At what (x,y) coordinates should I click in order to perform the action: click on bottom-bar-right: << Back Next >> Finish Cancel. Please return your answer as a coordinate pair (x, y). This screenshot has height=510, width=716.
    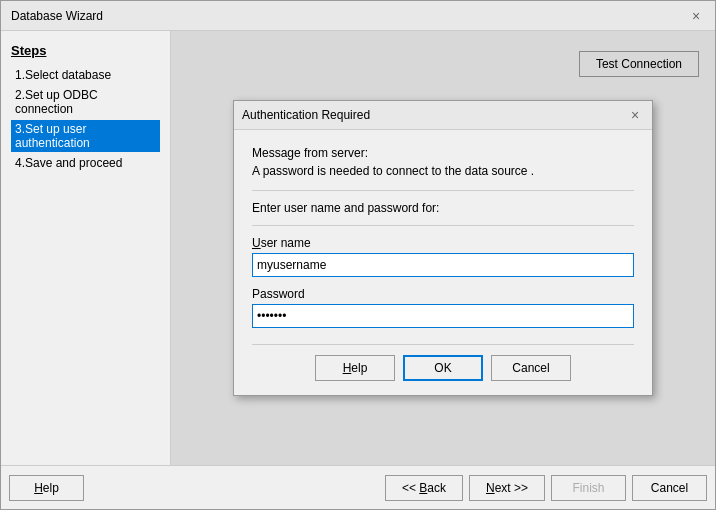
    Looking at the image, I should click on (546, 488).